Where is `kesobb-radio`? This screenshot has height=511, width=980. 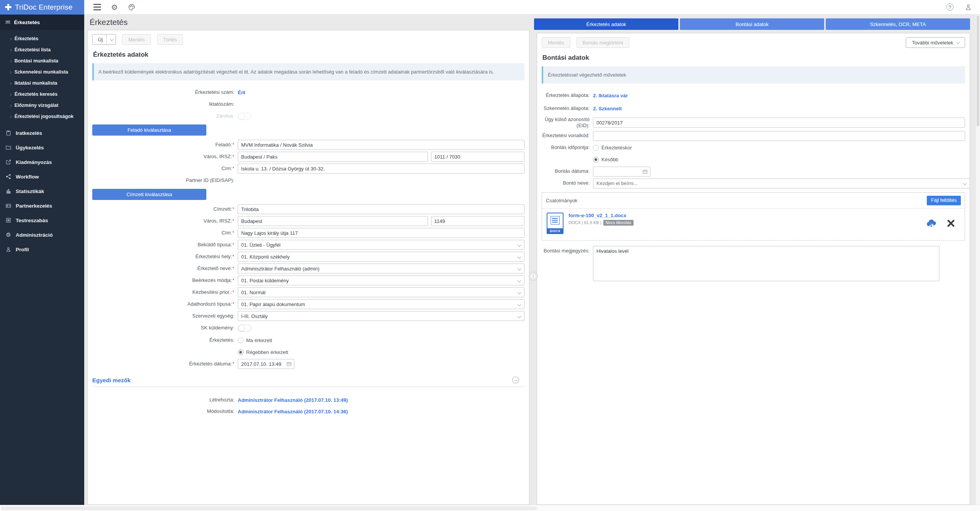 kesobb-radio is located at coordinates (596, 159).